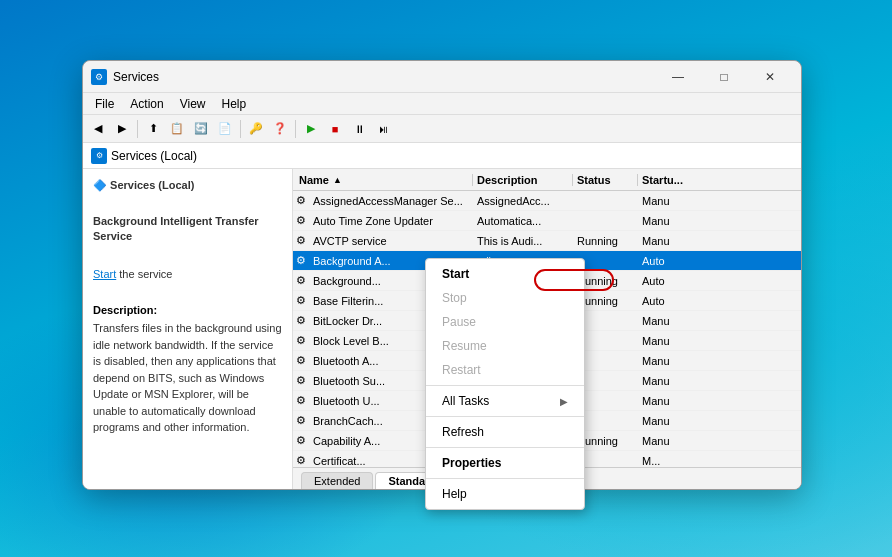  I want to click on menu-bar: File Action View Help, so click(442, 104).